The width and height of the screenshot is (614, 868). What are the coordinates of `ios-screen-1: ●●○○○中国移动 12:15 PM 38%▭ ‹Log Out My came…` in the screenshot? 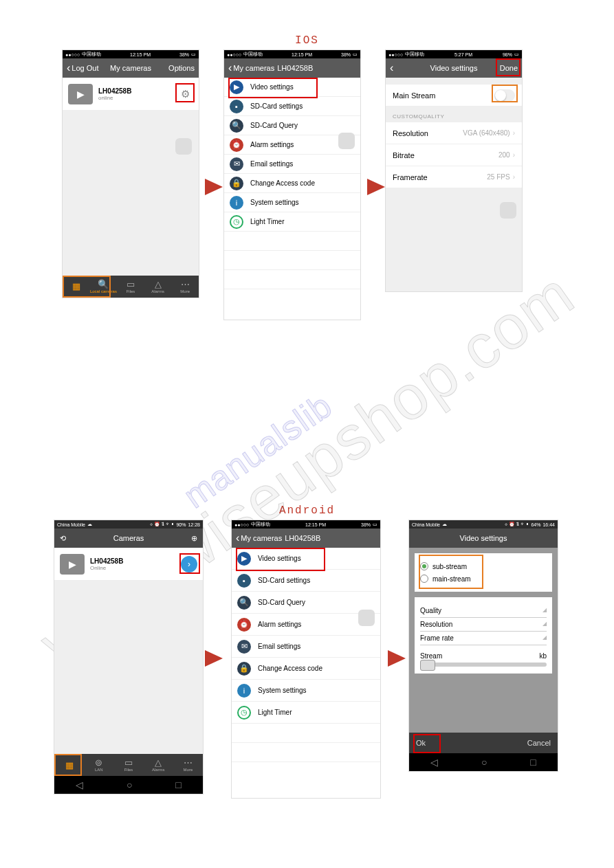 It's located at (131, 174).